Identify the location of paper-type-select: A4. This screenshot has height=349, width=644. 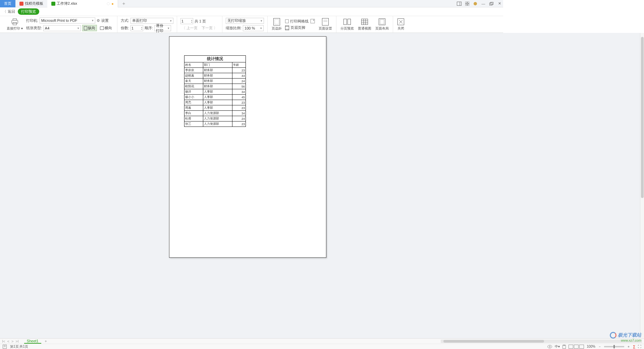
(62, 28).